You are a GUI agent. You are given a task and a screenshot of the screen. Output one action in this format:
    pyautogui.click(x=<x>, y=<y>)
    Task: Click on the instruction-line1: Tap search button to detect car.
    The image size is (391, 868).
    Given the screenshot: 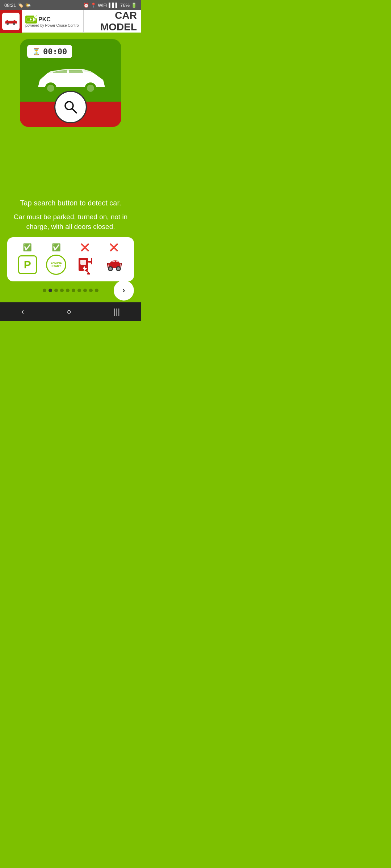 What is the action you would take?
    pyautogui.click(x=70, y=203)
    